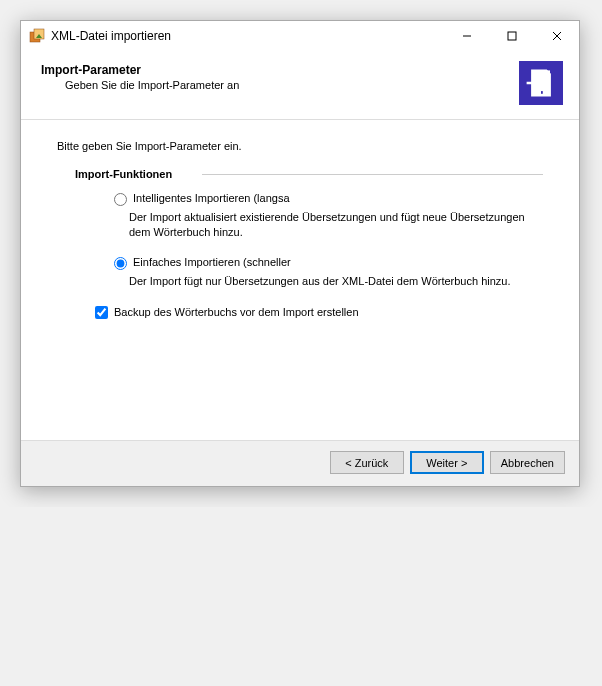 The image size is (602, 686). What do you see at coordinates (317, 312) in the screenshot?
I see `checkbox-backup: Backup des Wörterbuchs vor dem Import er…` at bounding box center [317, 312].